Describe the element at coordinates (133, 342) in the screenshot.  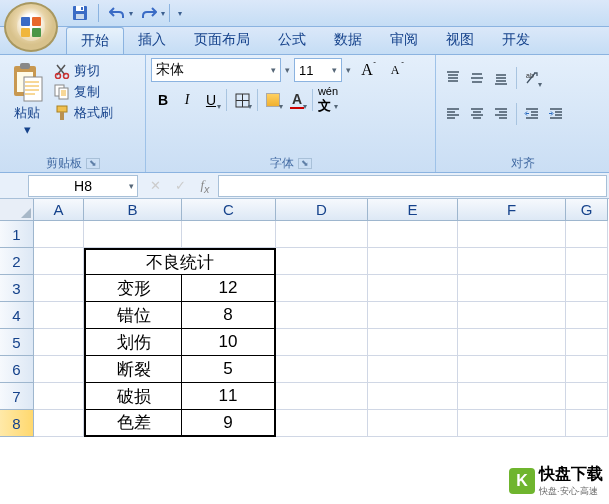
I see `cell: 划伤` at that location.